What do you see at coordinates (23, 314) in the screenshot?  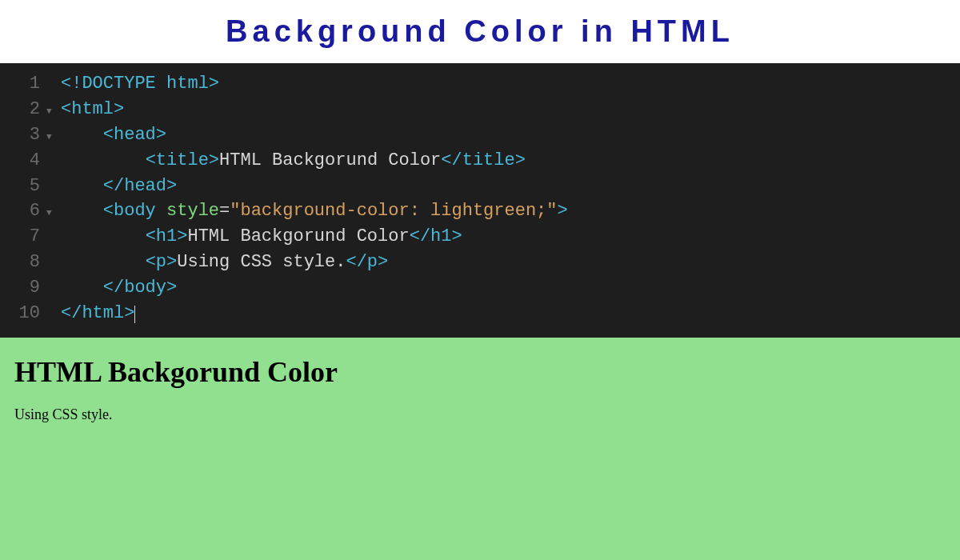 I see `line-number: 10` at bounding box center [23, 314].